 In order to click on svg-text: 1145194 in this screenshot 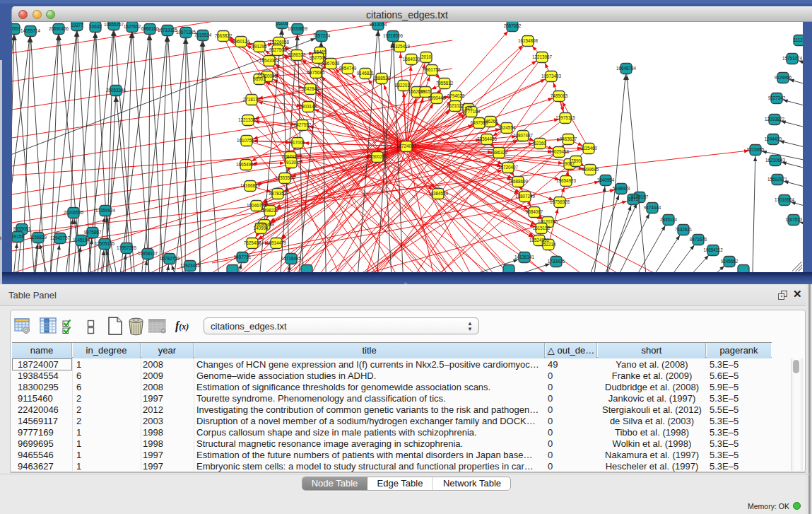, I will do `click(82, 240)`.